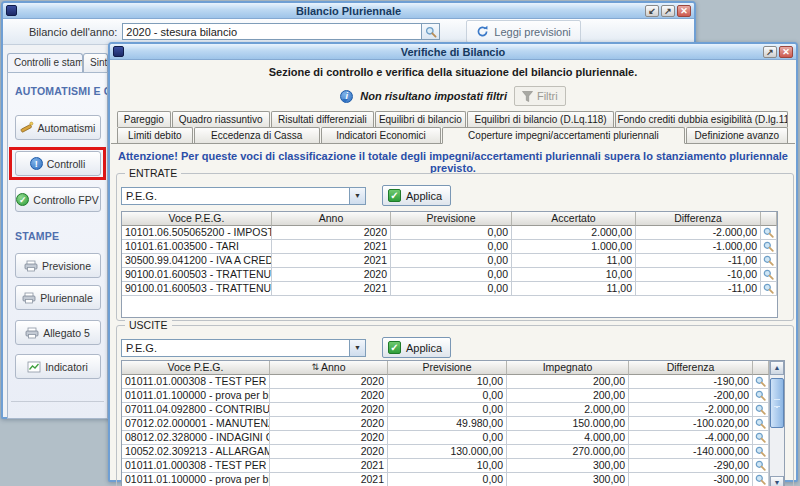  What do you see at coordinates (221, 119) in the screenshot?
I see `tab-quadro-riassuntivo: Quadro riassuntivo` at bounding box center [221, 119].